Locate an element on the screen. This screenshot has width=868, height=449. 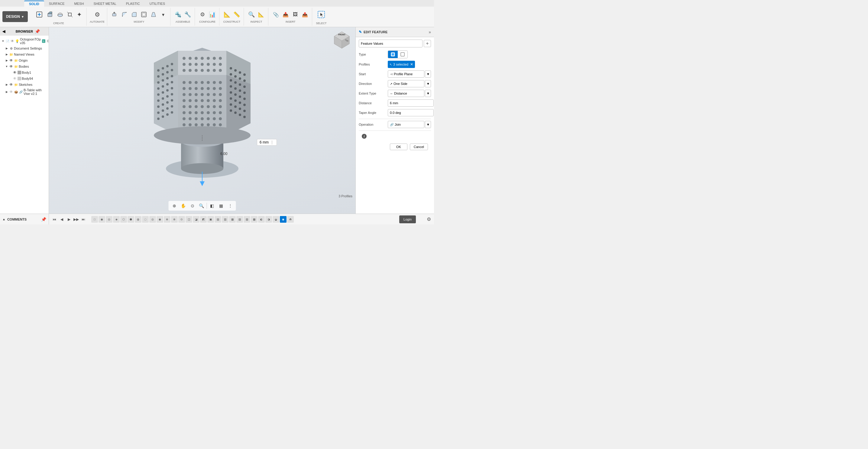
grid-icon: ▦ is located at coordinates (221, 206).